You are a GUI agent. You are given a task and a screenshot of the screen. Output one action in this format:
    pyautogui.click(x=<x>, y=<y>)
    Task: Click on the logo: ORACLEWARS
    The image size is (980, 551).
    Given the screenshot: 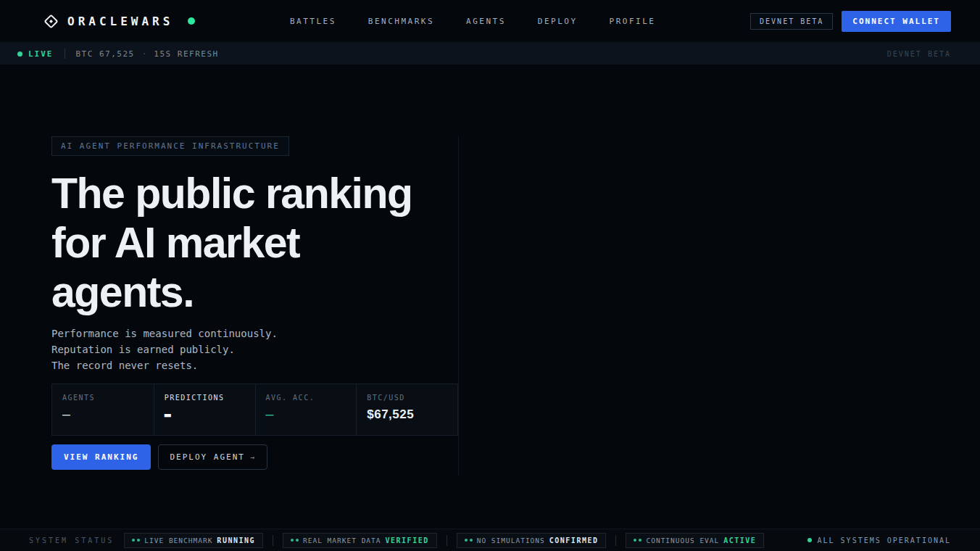 What is the action you would take?
    pyautogui.click(x=119, y=22)
    